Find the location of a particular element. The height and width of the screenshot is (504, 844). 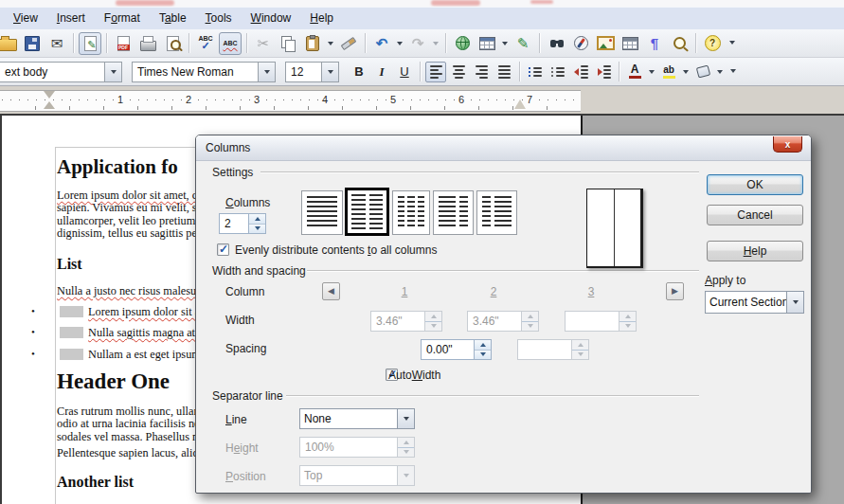

formatting-marks-icon: ¶ is located at coordinates (655, 44).